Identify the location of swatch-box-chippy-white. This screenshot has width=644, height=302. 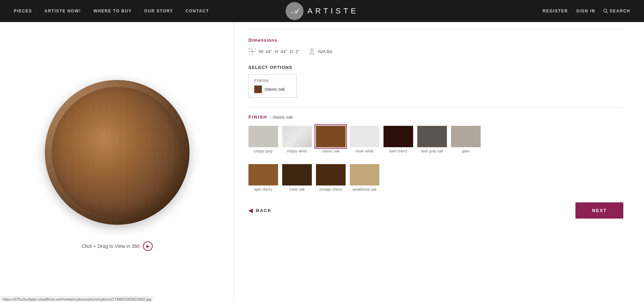
(297, 137).